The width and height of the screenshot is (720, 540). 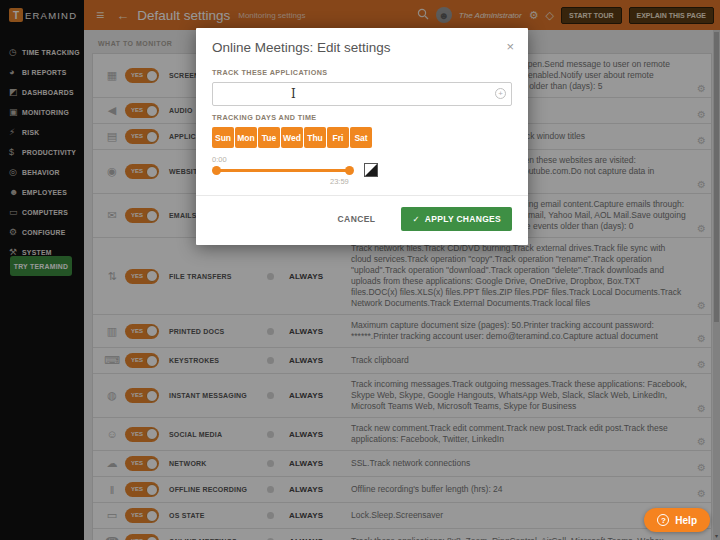 I want to click on slider-handle-end, so click(x=350, y=170).